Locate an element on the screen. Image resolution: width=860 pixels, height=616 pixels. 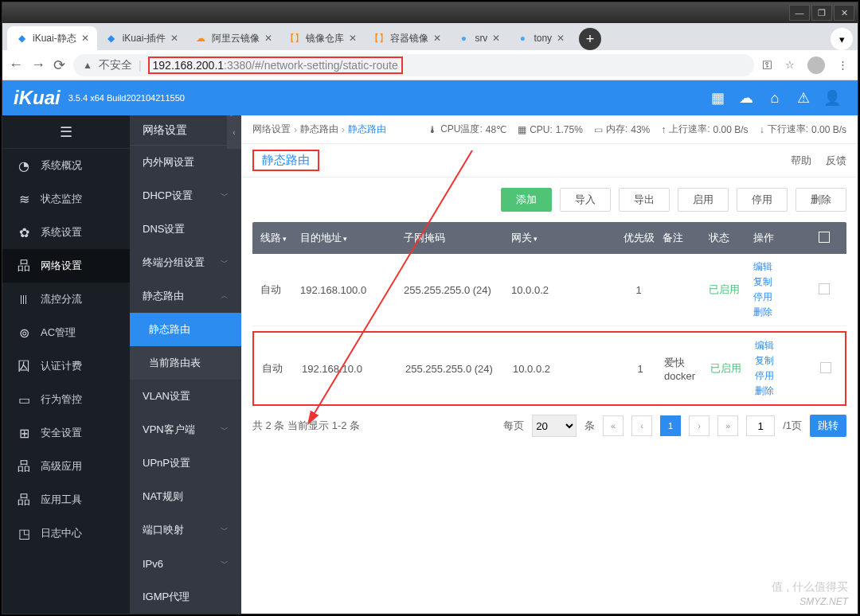
tab-static-route: 静态路由 is located at coordinates (286, 161).